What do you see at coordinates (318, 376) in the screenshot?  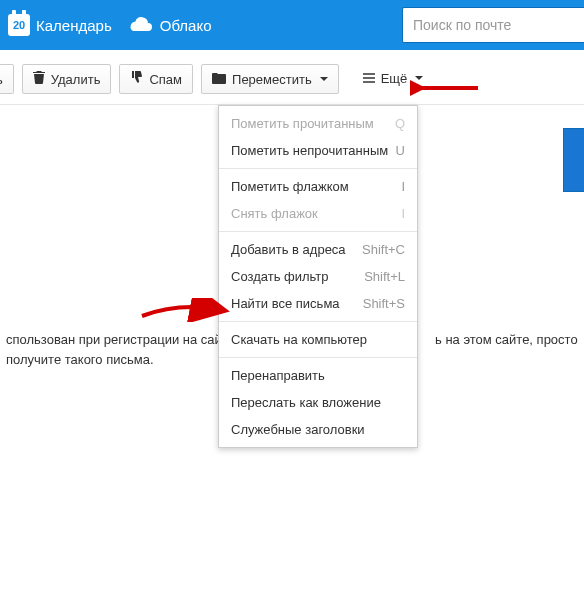 I see `menu-redirect: Перенаправить` at bounding box center [318, 376].